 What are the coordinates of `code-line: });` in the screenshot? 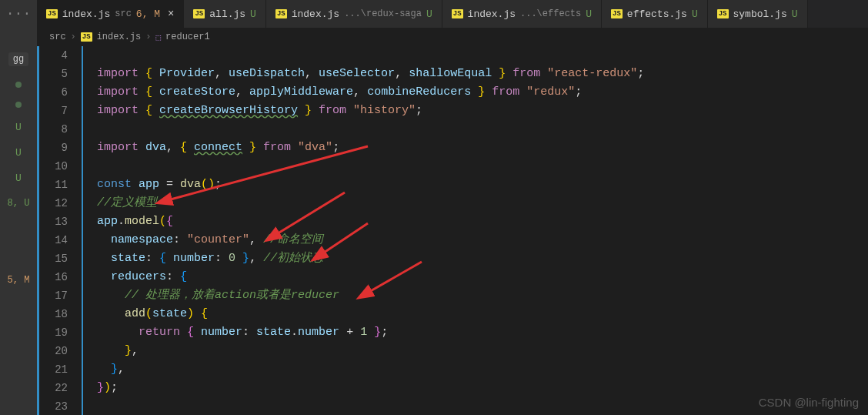 It's located at (371, 388).